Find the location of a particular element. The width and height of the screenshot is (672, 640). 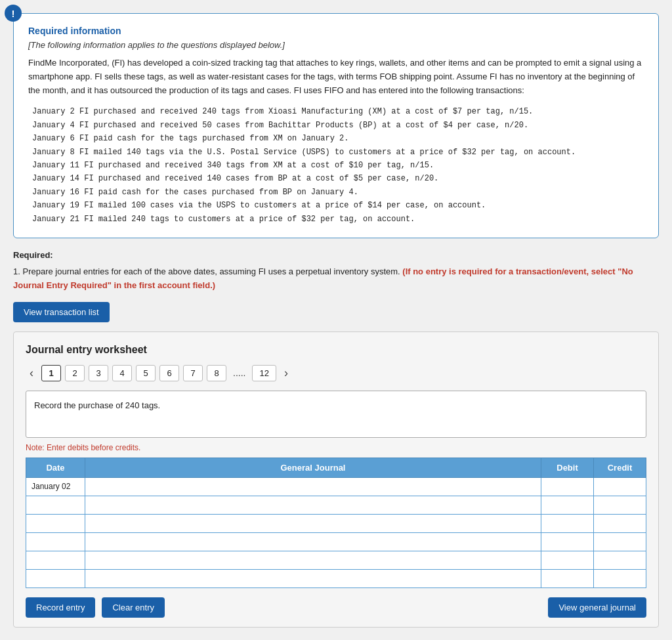

view-transaction-list-button: View transaction list is located at coordinates (62, 312).